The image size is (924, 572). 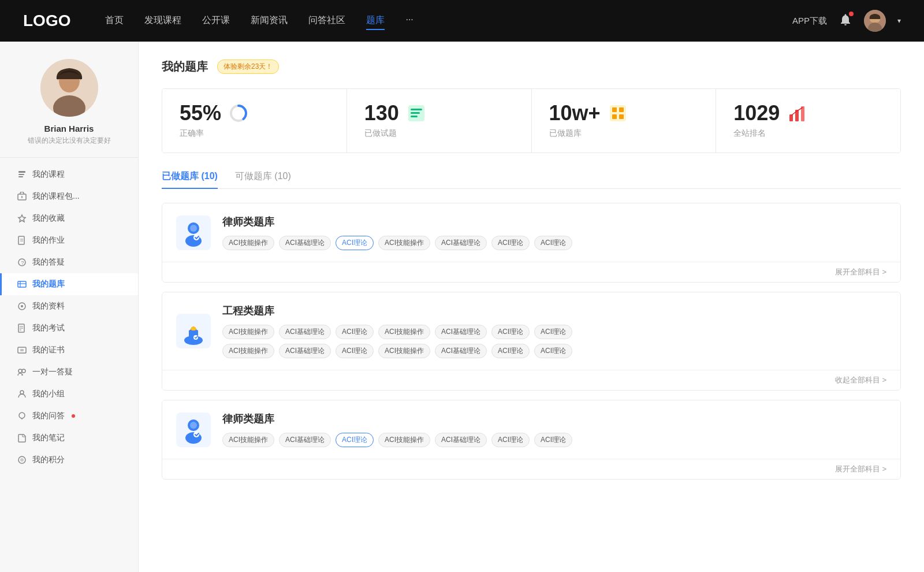 I want to click on tab-available-banks: 可做题库 (10), so click(x=263, y=179).